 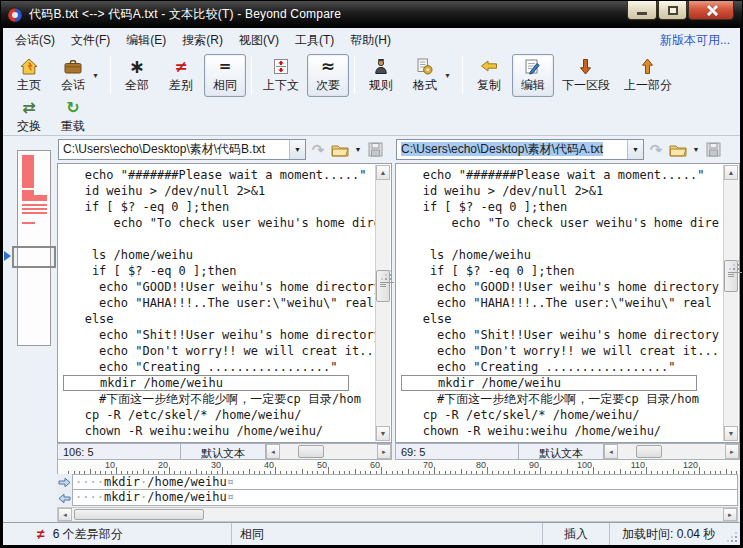 I want to click on menu-bar: 会话(S)文件(F)编辑(E)搜索(R)视图(V)工具(T)帮助(H)新版本可用…, so click(x=372, y=40).